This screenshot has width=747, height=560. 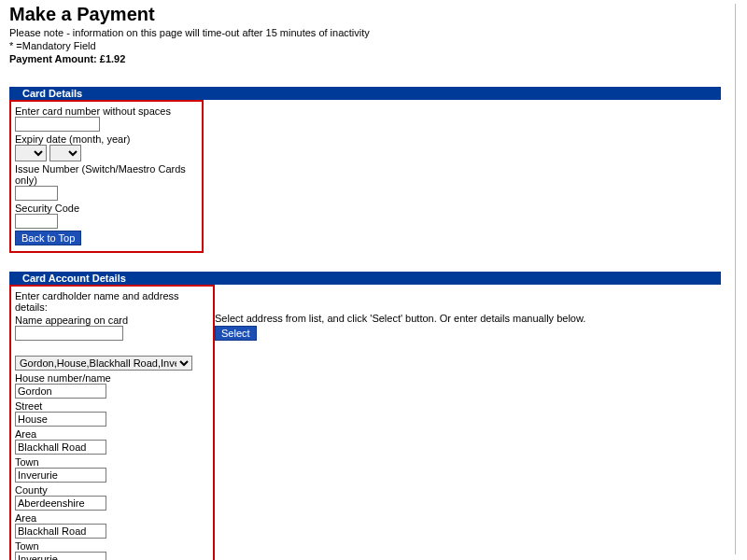 What do you see at coordinates (112, 406) in the screenshot?
I see `street-label: Street` at bounding box center [112, 406].